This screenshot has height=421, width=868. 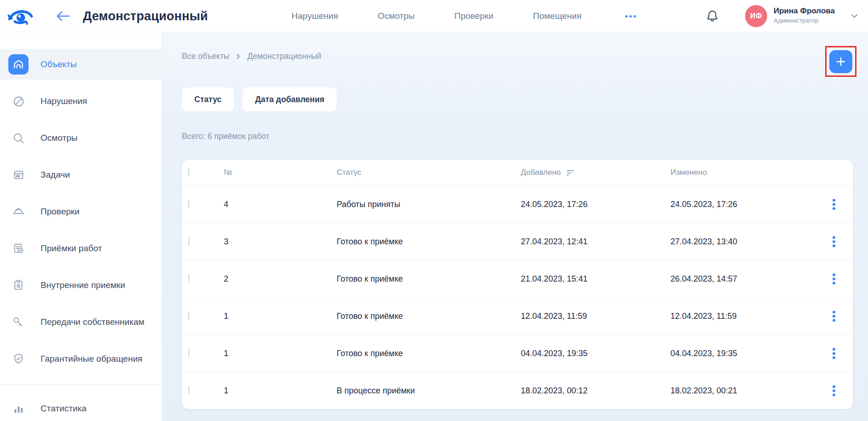 What do you see at coordinates (704, 242) in the screenshot?
I see `row-changed: 27.04.2023, 13:40` at bounding box center [704, 242].